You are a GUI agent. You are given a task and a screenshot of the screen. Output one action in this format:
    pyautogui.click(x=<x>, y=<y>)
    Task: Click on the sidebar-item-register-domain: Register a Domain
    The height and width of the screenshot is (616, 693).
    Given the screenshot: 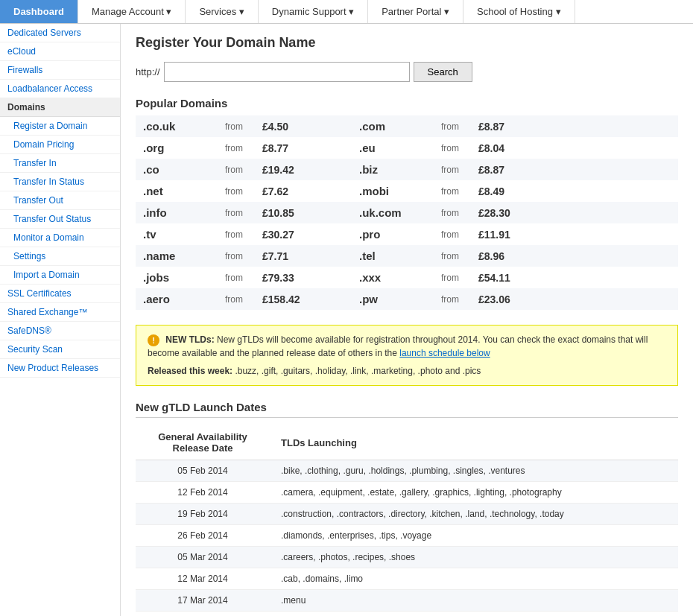 What is the action you would take?
    pyautogui.click(x=60, y=127)
    